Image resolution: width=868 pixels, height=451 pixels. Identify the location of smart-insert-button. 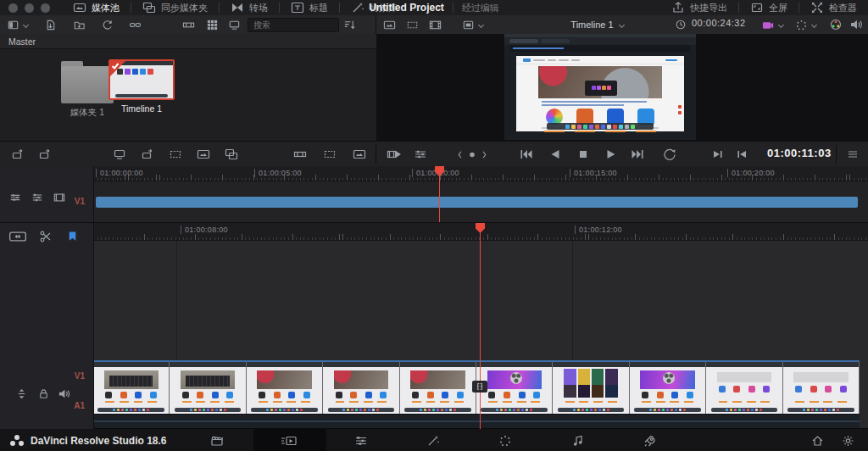
(18, 154).